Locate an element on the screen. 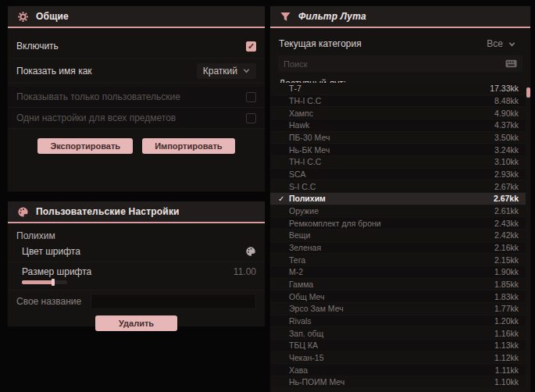 This screenshot has width=535, height=392. slider-fill is located at coordinates (37, 283).